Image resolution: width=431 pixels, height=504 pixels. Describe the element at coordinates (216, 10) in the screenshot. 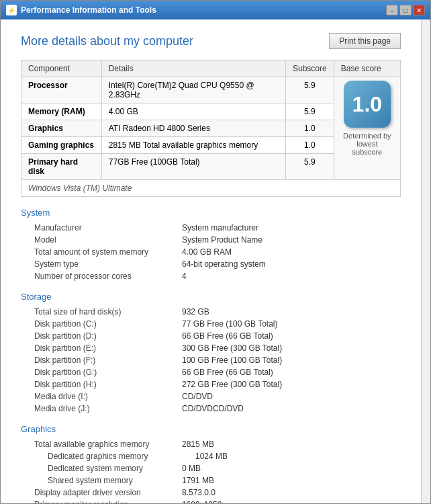

I see `title-bar: ⚡ Performance Information and Tools – □ …` at that location.